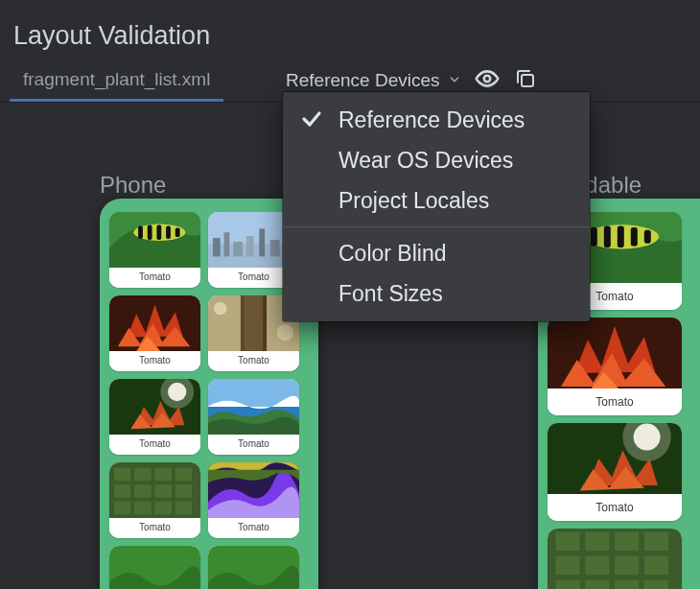 This screenshot has width=700, height=589. Describe the element at coordinates (436, 253) in the screenshot. I see `menu-item-color-blind: Color Blind` at that location.